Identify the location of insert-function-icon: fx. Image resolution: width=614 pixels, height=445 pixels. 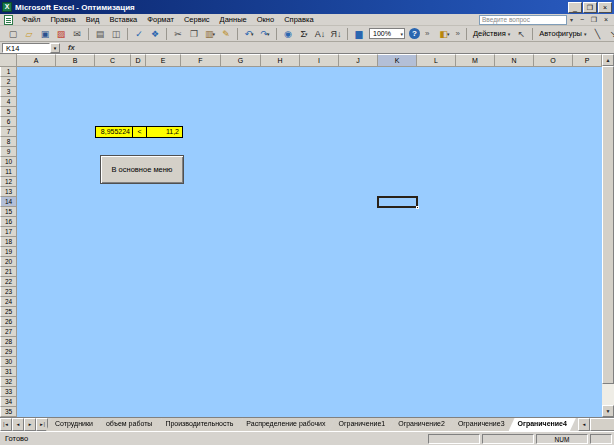
(72, 48).